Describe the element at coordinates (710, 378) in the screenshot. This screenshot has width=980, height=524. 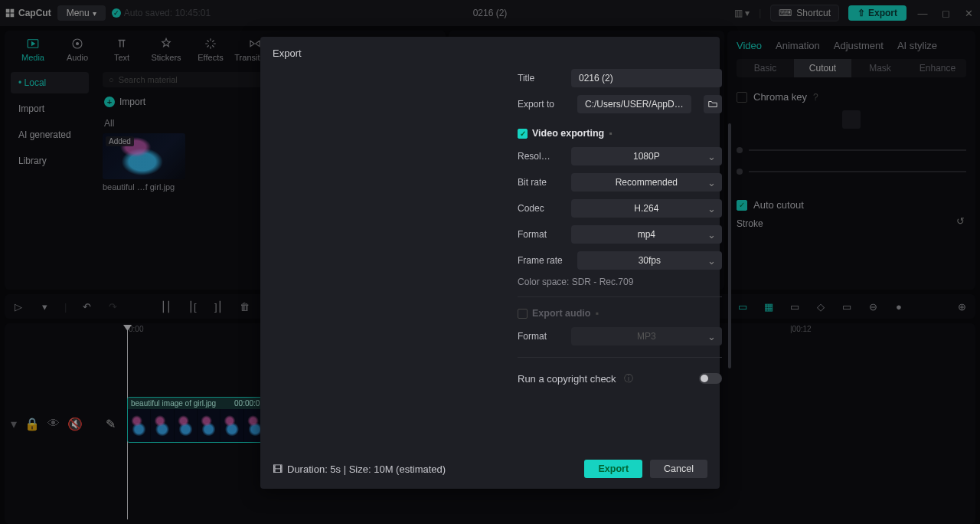
I see `copyright-toggle` at that location.